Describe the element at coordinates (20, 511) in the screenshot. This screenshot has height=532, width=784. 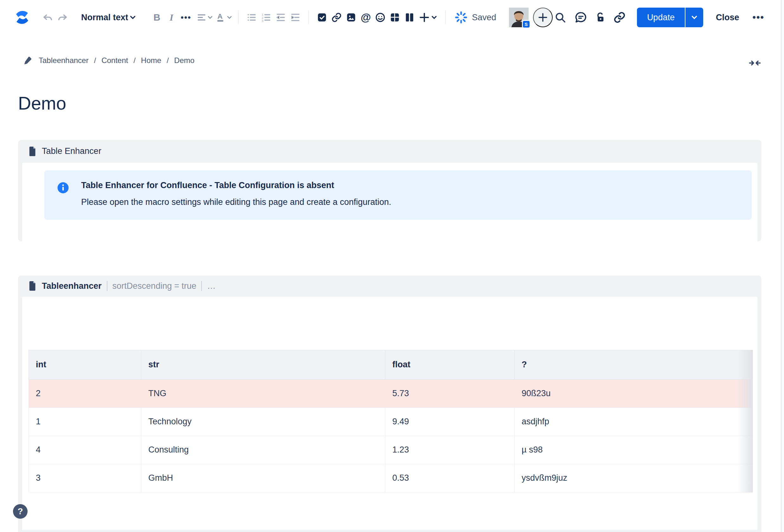
I see `help-button: ?` at that location.